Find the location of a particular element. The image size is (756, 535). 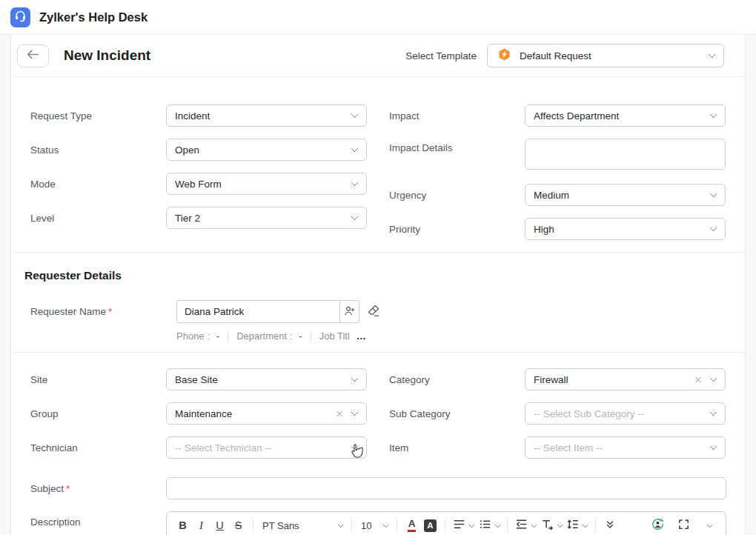

request-type-select: Incident is located at coordinates (267, 116).